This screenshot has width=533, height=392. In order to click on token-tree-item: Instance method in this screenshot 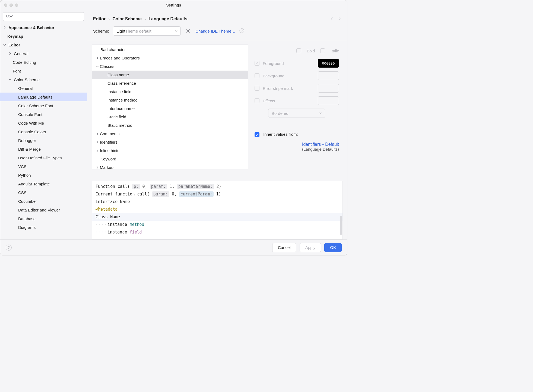, I will do `click(170, 100)`.